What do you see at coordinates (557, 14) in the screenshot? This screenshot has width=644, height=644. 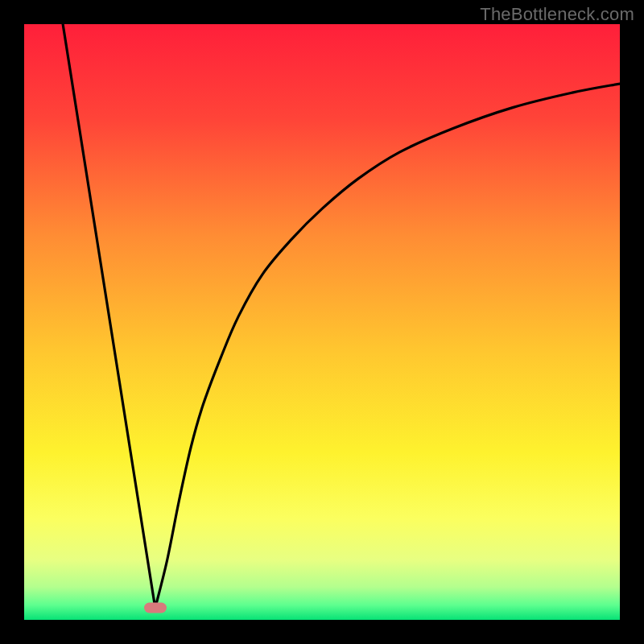 I see `watermark-text: TheBottleneck.com` at bounding box center [557, 14].